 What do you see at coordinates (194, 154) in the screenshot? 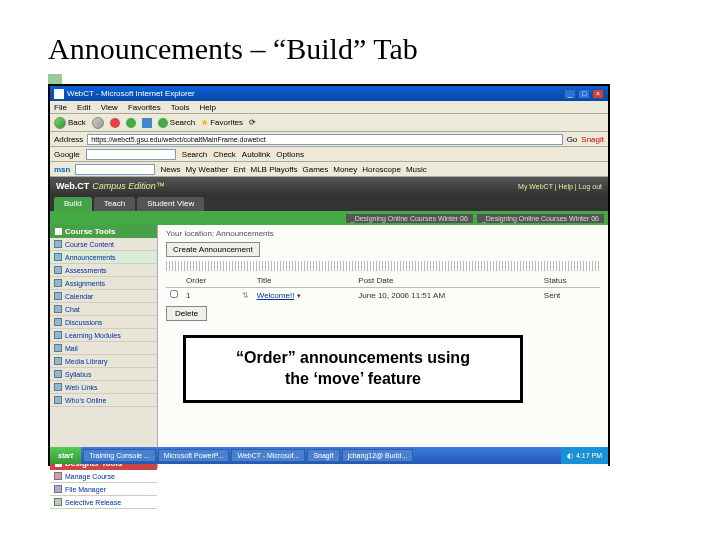
I see `google-search-button: Search` at bounding box center [194, 154].